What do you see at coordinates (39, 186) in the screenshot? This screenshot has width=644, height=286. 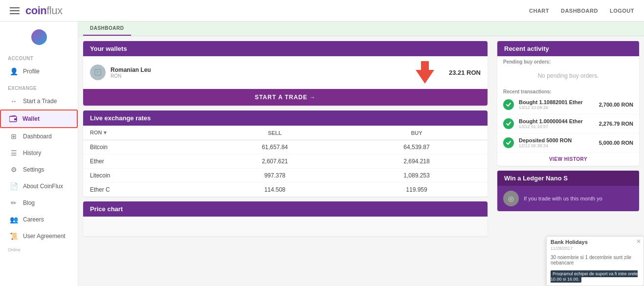 I see `sidebar-item-about: 📄 About CoinFlux` at bounding box center [39, 186].